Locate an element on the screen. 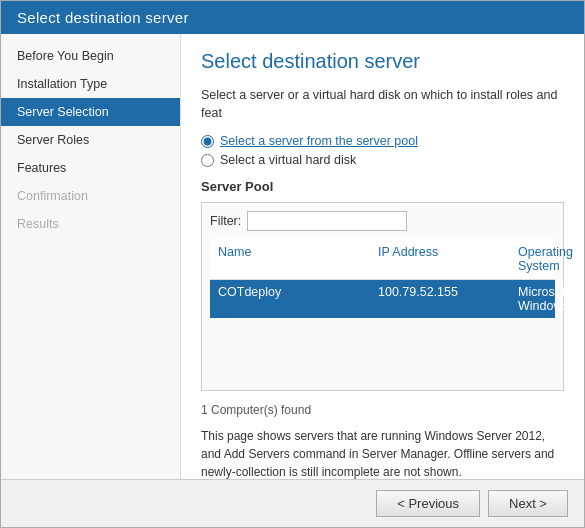 The image size is (585, 528). col-header-ip: IP Address is located at coordinates (444, 259).